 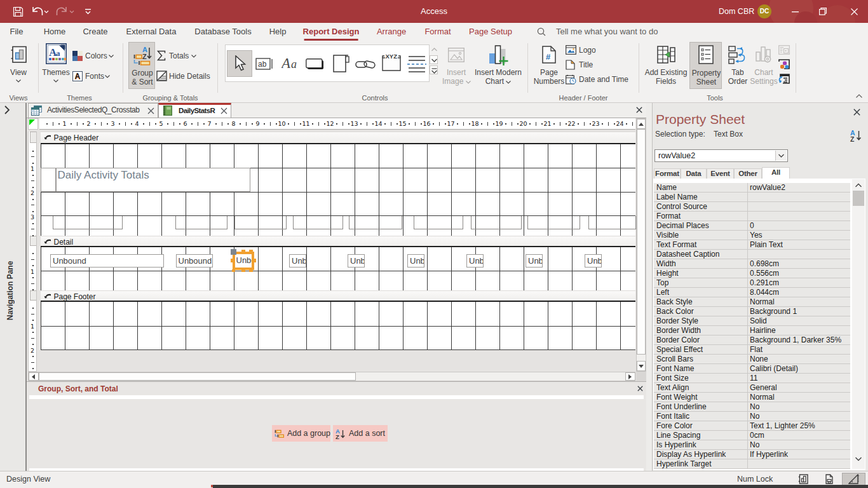 I want to click on property-row: Label Name, so click(x=752, y=197).